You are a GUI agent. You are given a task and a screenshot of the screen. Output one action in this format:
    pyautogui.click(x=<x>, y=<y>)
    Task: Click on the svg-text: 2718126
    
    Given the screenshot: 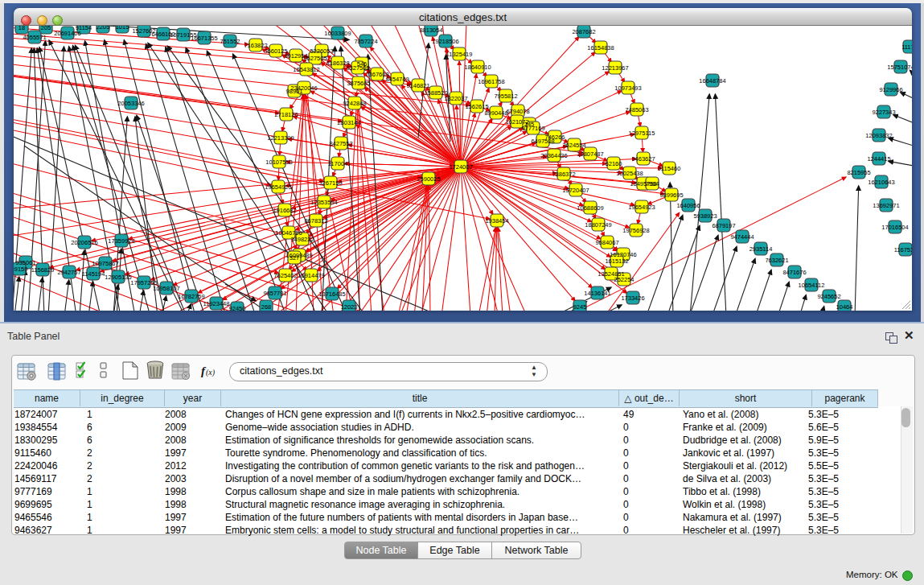 What is the action you would take?
    pyautogui.click(x=286, y=114)
    